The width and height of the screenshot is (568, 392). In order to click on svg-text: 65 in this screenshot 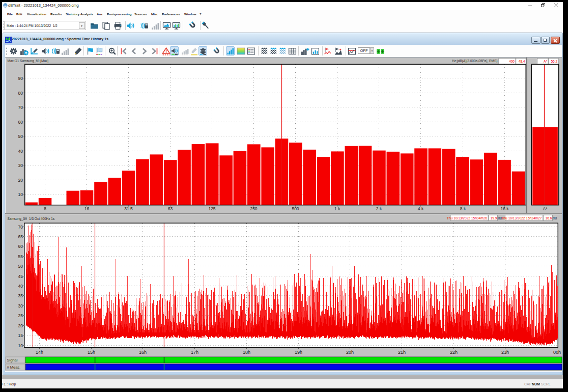, I will do `click(21, 237)`.